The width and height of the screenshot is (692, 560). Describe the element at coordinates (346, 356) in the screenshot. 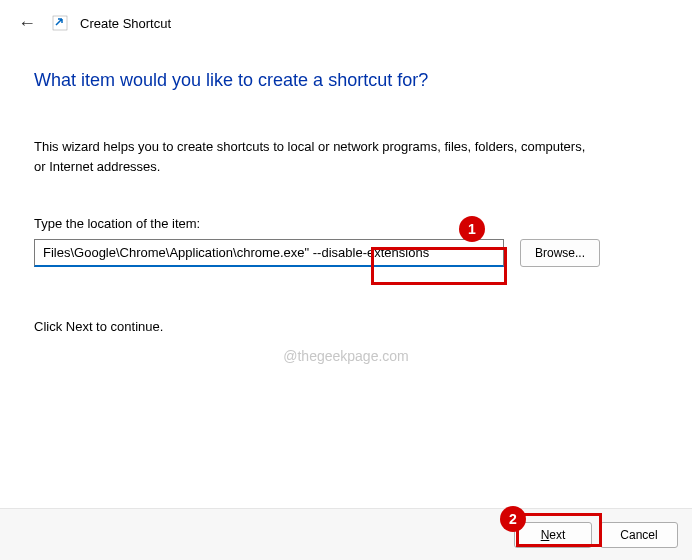

I see `watermark-text: @thegeekpage.com` at that location.